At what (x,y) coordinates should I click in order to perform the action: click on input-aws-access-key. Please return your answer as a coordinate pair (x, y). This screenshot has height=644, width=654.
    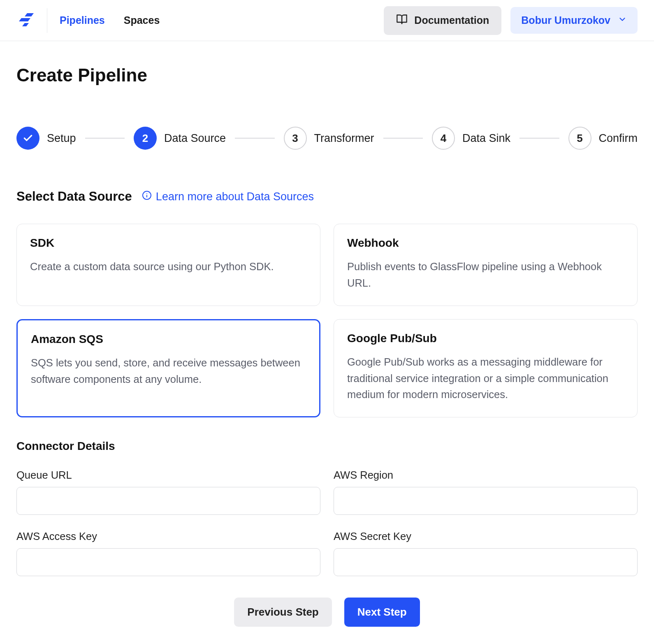
    Looking at the image, I should click on (169, 562).